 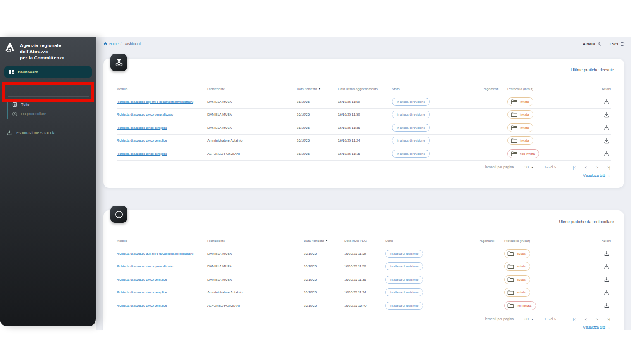 I want to click on sidebar: Agenzia regionale dell'Abruzzo per la Co…, so click(x=48, y=182).